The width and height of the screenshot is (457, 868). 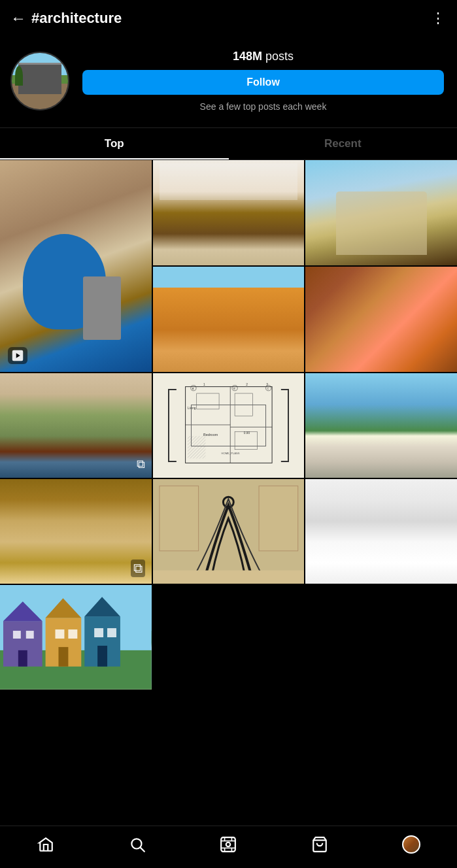 What do you see at coordinates (66, 18) in the screenshot?
I see `header-left: ← #architecture` at bounding box center [66, 18].